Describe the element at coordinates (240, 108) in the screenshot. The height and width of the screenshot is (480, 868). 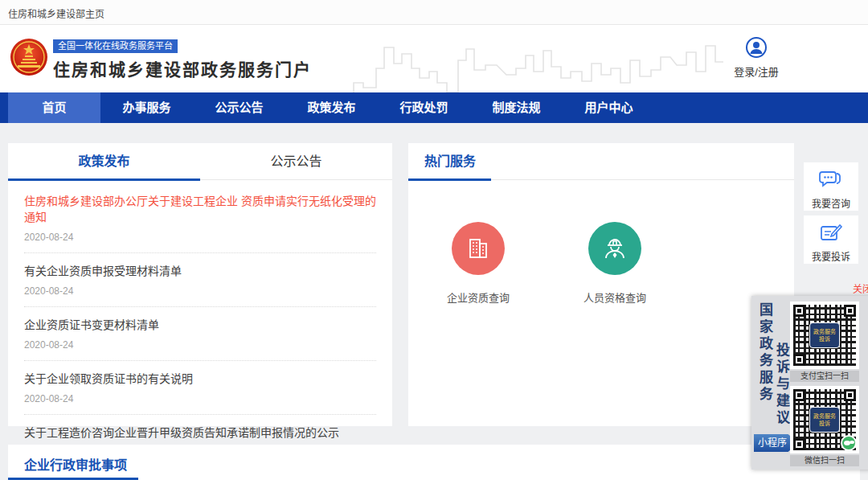
I see `nav-item-announcements: 公示公告` at that location.